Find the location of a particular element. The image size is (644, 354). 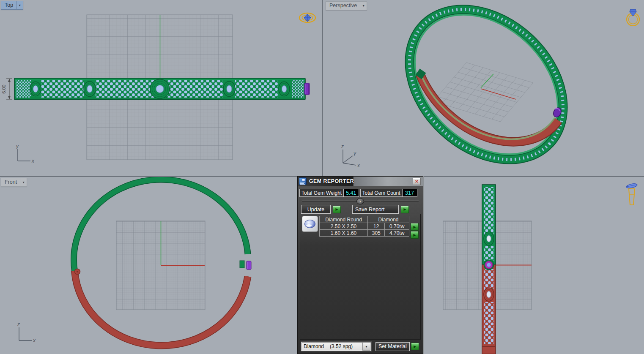

dialog-titlebar: GEM REPORTER ✕ is located at coordinates (360, 182).